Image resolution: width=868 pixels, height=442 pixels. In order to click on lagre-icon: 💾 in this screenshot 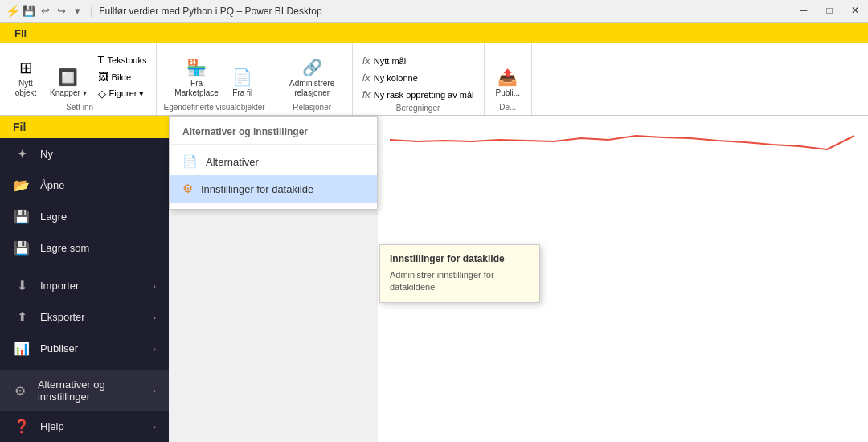, I will do `click(22, 217)`.